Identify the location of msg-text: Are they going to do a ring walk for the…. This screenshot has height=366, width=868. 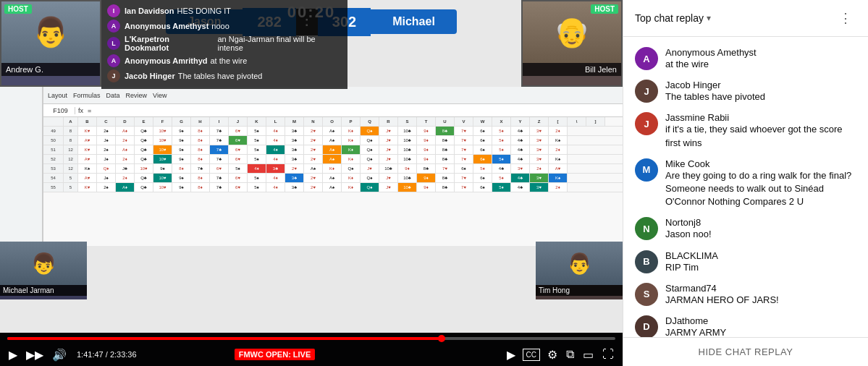
(761, 190).